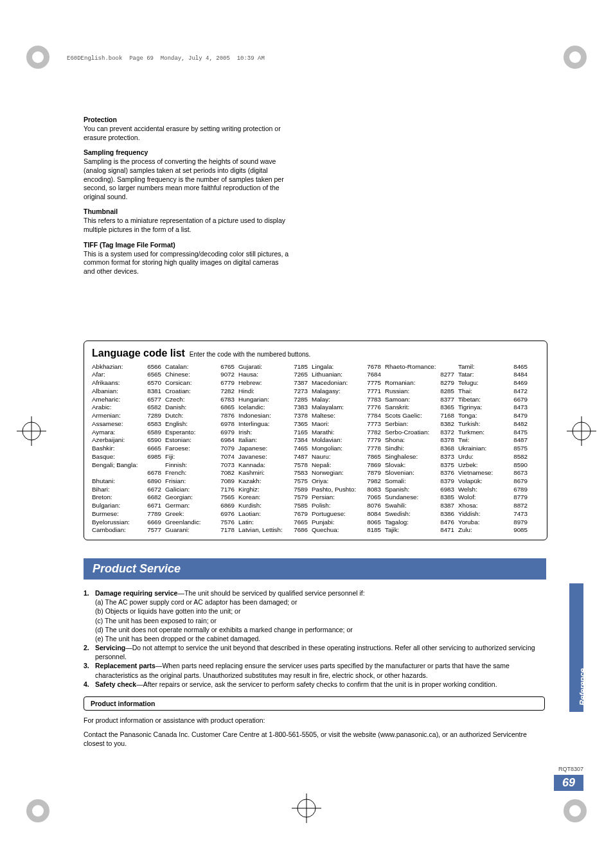  Describe the element at coordinates (493, 523) in the screenshot. I see `lang-row: Yoruba:8979` at that location.